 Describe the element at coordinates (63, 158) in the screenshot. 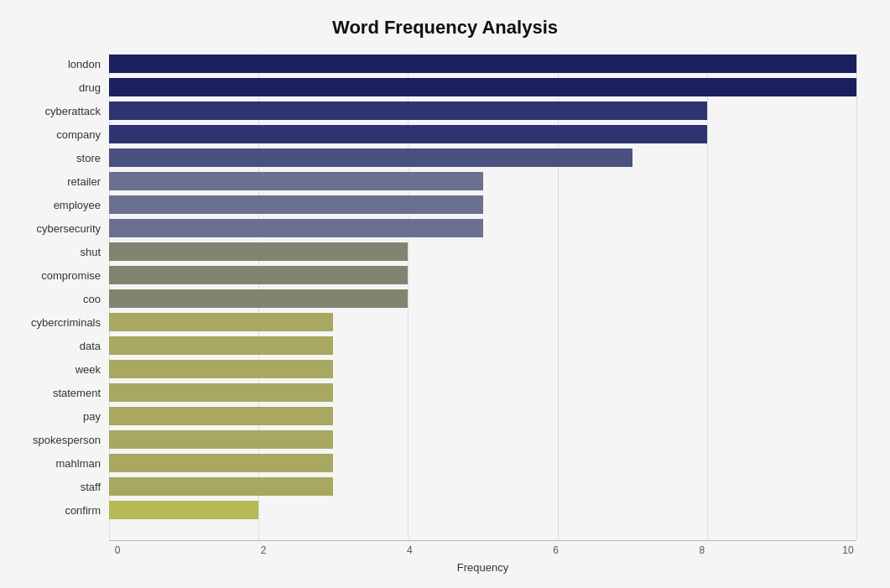

I see `bar-label: store` at that location.